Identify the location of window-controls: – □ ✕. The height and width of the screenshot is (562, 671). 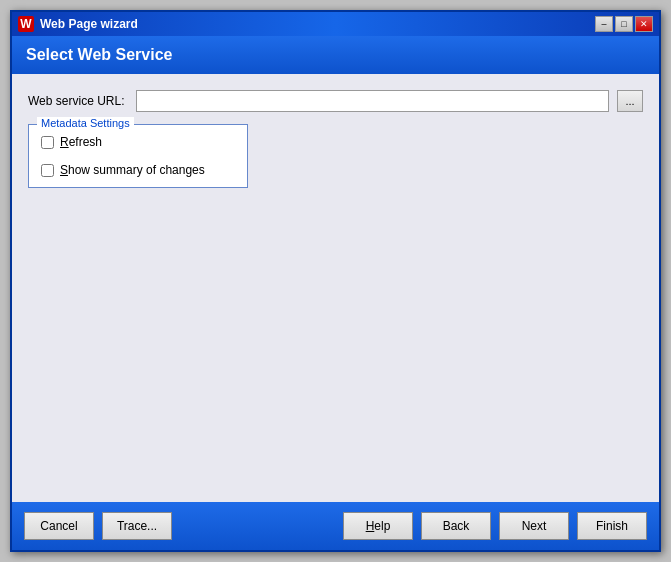
(624, 24).